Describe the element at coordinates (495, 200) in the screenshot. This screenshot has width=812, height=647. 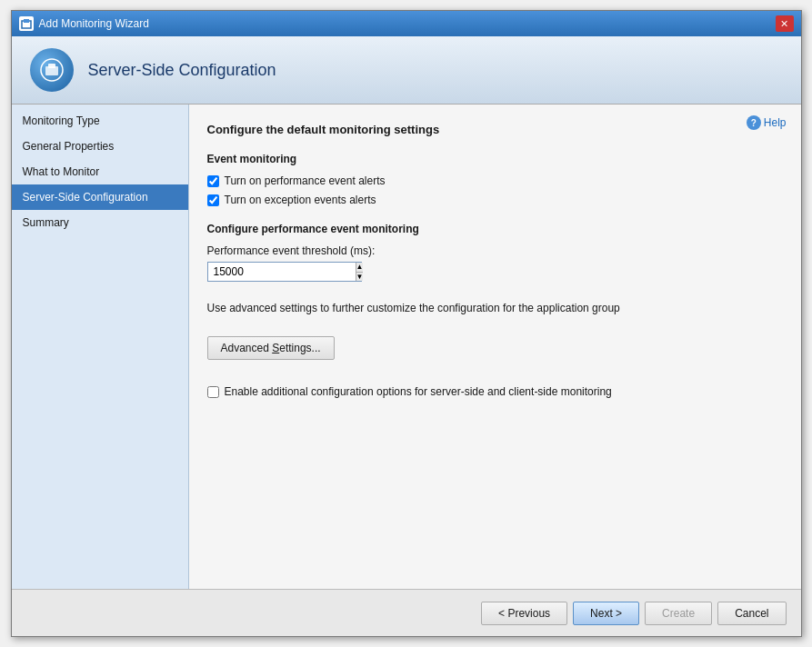
I see `exception-alerts-row: Turn on exception events alerts` at that location.